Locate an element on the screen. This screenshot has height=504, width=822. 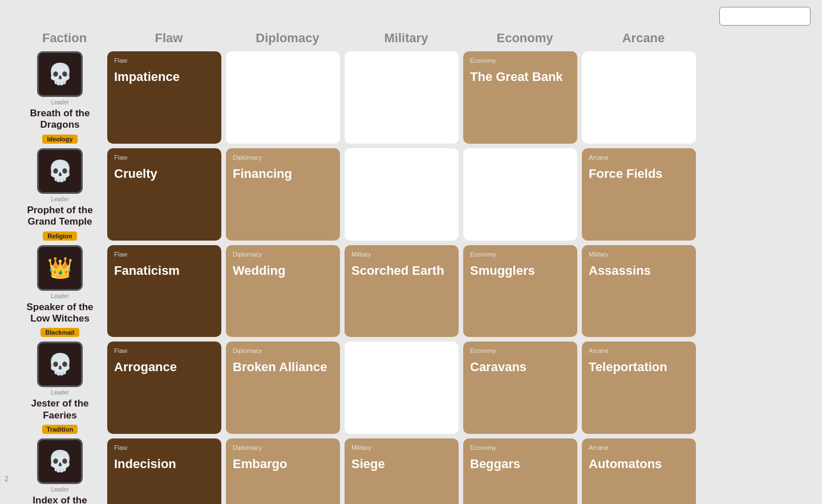
col-header-flaw: Flaw is located at coordinates (169, 38).